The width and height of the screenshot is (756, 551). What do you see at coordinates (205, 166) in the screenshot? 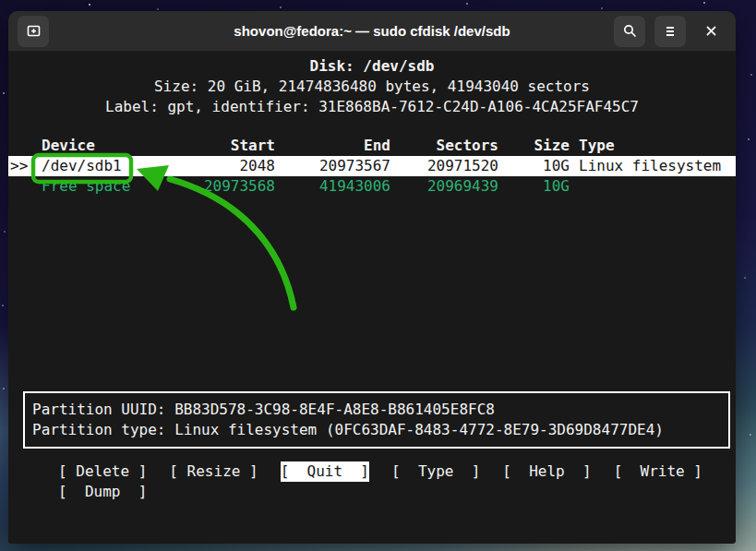
I see `cell-start: 2048` at bounding box center [205, 166].